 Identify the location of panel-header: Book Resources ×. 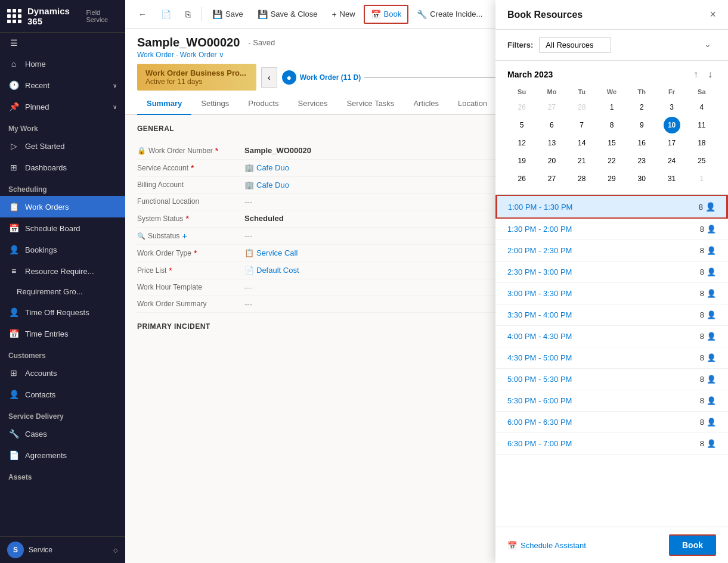
(612, 15).